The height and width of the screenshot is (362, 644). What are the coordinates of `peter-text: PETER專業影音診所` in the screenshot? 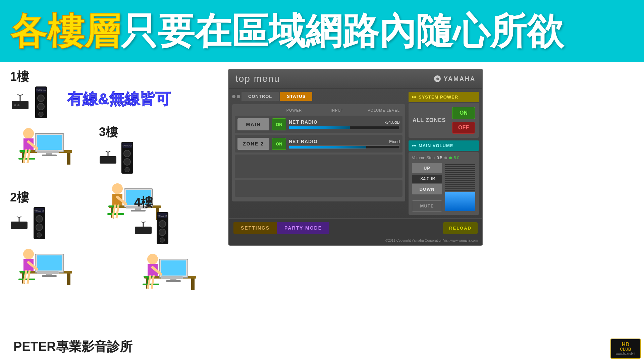 It's located at (73, 347).